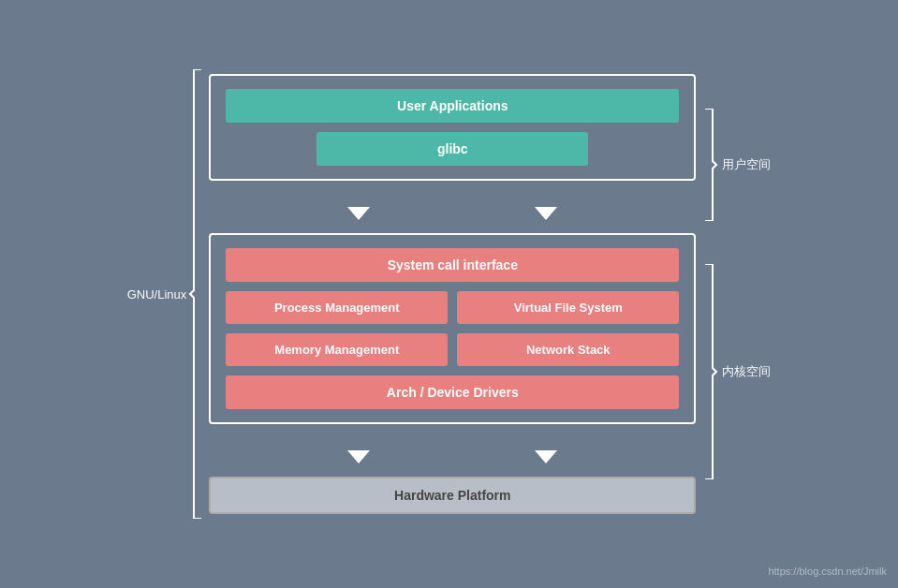 This screenshot has height=588, width=898. Describe the element at coordinates (157, 294) in the screenshot. I see `gnu-linux-label: GNU/Linux` at that location.